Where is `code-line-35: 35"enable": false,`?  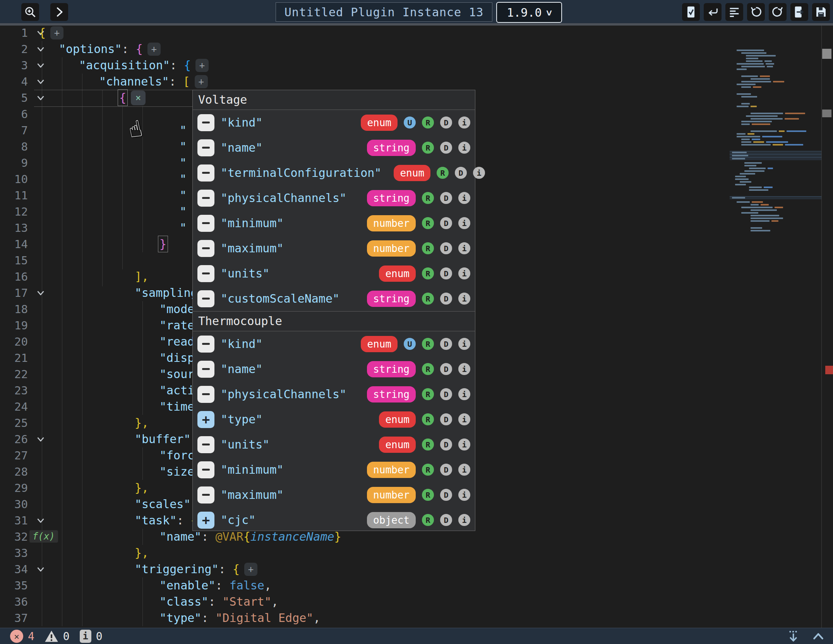
code-line-35: 35"enable": false, is located at coordinates (364, 586).